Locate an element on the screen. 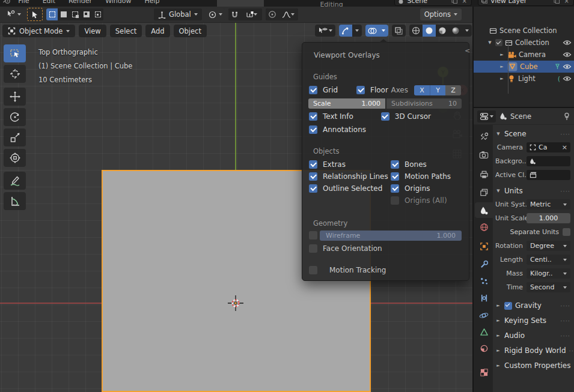 Image resolution: width=574 pixels, height=392 pixels. grid-scale-slider: Scale 1.000 is located at coordinates (347, 103).